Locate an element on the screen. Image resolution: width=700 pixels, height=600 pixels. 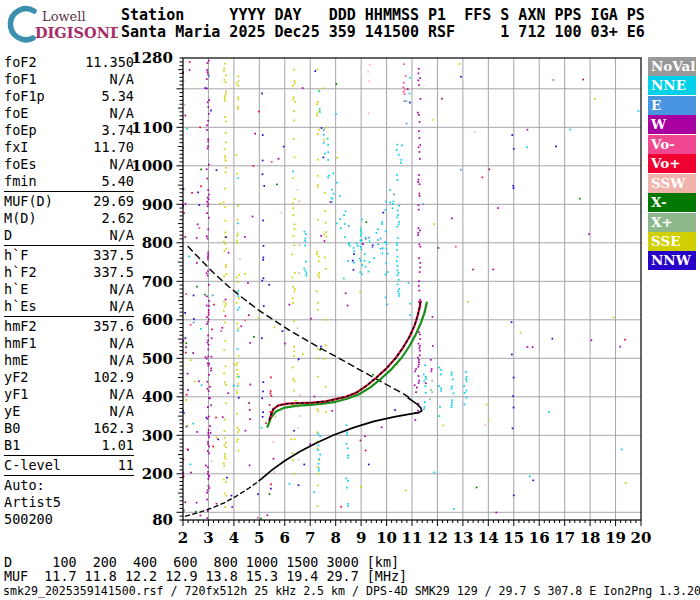
legend-item-x: X- is located at coordinates (672, 202).